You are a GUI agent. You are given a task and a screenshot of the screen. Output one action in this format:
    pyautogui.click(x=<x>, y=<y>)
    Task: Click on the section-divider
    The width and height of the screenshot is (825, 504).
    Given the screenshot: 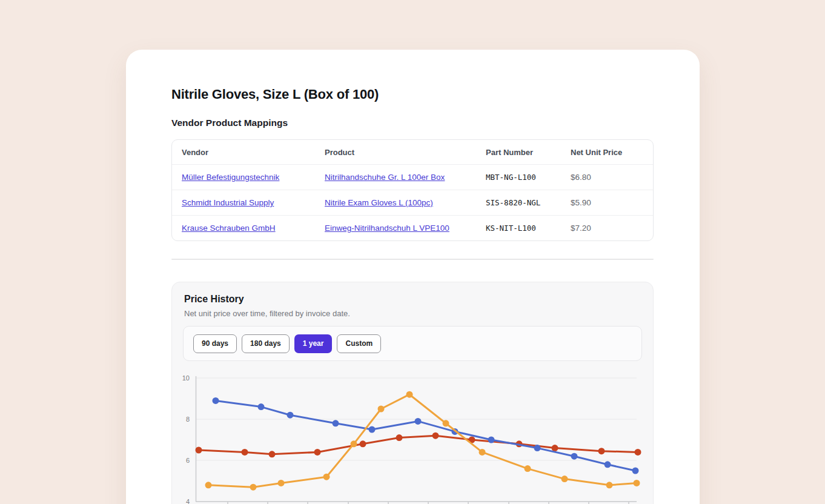 What is the action you would take?
    pyautogui.click(x=413, y=259)
    